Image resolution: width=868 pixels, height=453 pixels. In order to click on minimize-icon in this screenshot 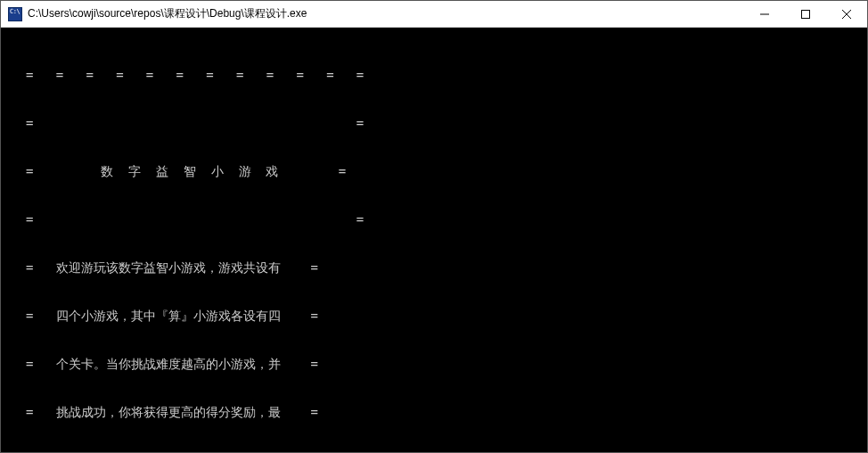, I will do `click(765, 14)`.